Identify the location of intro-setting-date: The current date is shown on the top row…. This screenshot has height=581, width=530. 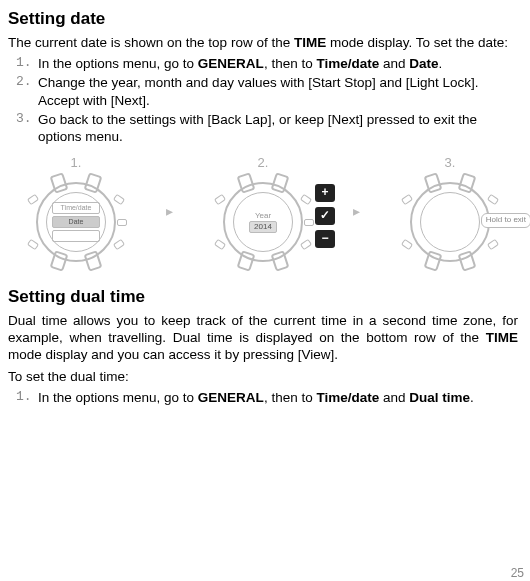
(263, 42).